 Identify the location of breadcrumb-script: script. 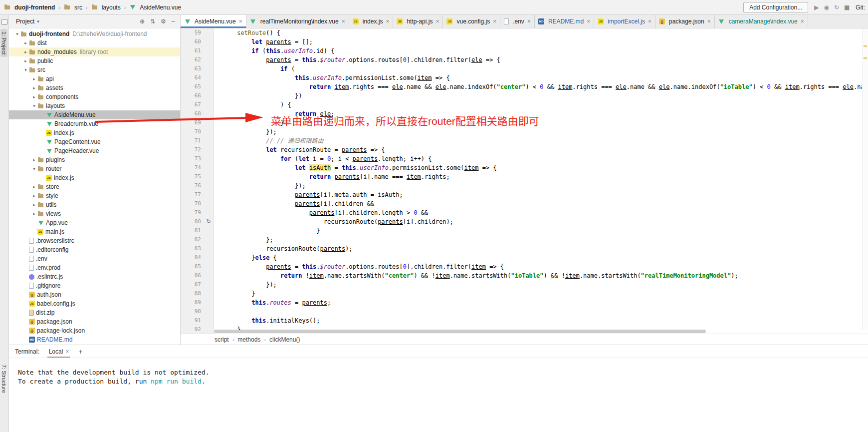
(221, 340).